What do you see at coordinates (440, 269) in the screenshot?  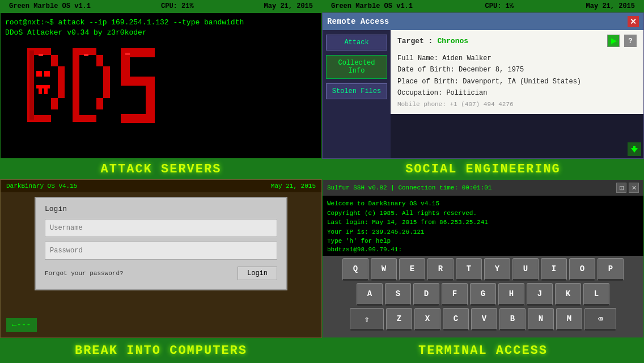 I see `key-r: R` at bounding box center [440, 269].